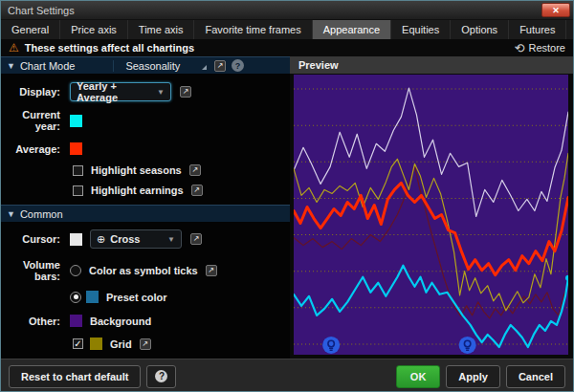 The width and height of the screenshot is (574, 392). Describe the element at coordinates (287, 48) in the screenshot. I see `warning-bar: ⚠ These settings affect all chartings ⟲ …` at that location.